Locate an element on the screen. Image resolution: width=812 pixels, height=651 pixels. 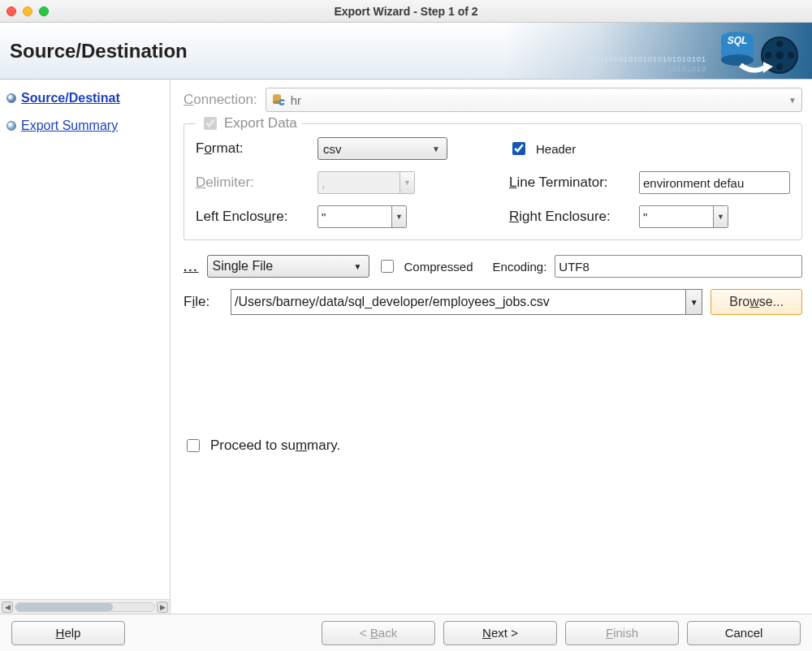
left-enclosure-value: " is located at coordinates (323, 218).